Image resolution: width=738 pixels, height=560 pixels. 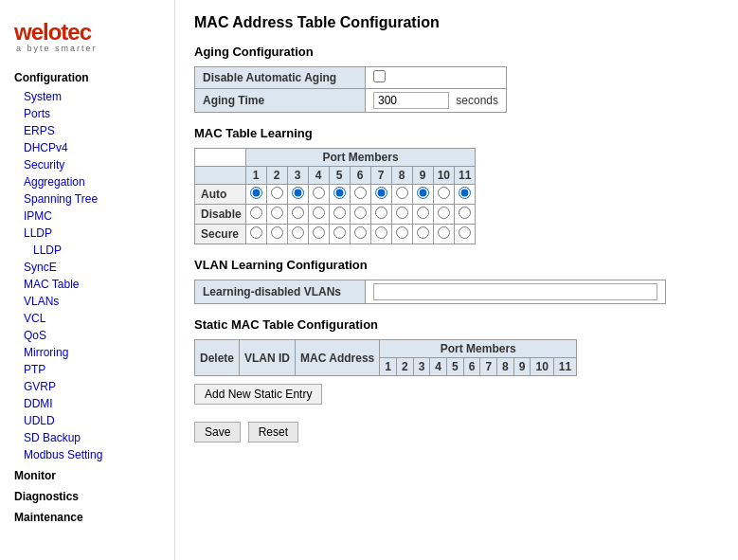 What do you see at coordinates (87, 131) in the screenshot?
I see `sidebar-item-erps: ERPS` at bounding box center [87, 131].